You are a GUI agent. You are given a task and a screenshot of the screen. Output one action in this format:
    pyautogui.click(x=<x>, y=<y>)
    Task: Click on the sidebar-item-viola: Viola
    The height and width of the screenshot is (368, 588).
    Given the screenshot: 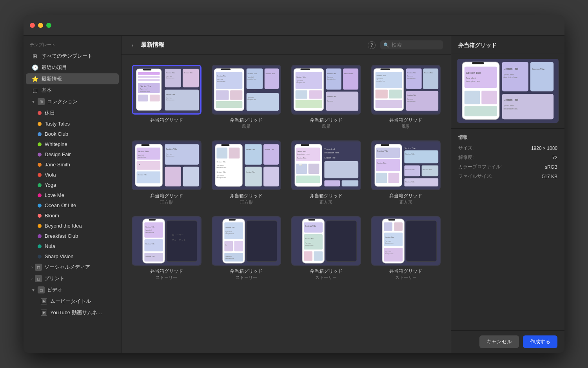 What is the action you would take?
    pyautogui.click(x=72, y=175)
    